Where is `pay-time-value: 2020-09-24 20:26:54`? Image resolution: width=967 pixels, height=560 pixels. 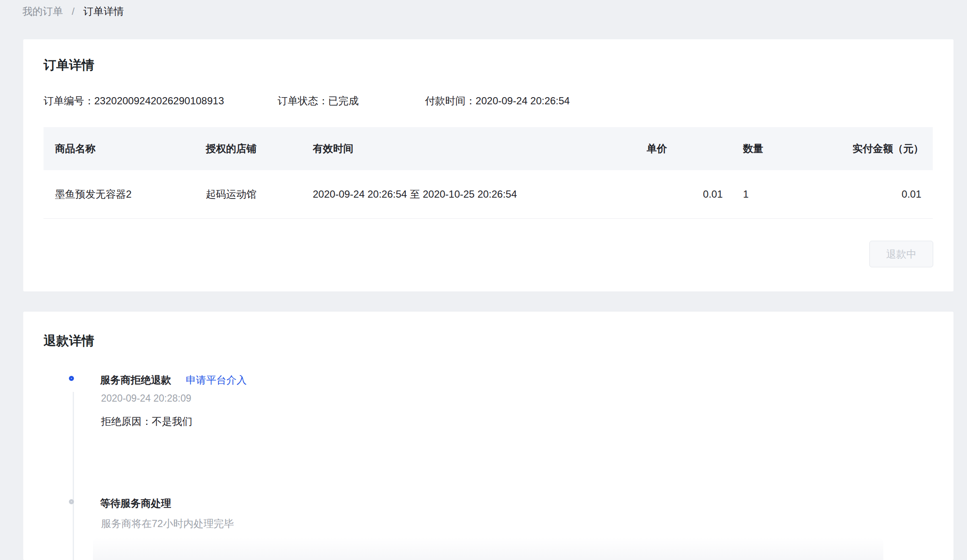
pay-time-value: 2020-09-24 20:26:54 is located at coordinates (522, 101).